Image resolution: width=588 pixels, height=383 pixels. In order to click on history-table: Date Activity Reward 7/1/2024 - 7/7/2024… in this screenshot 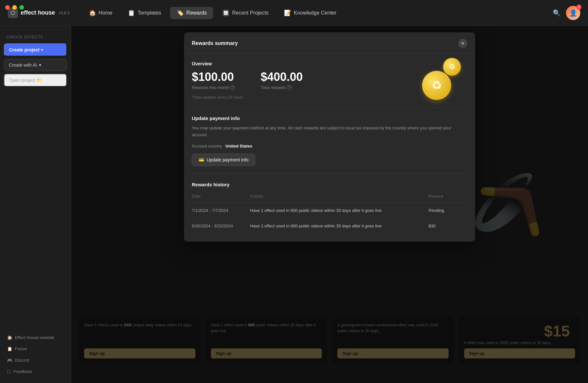, I will do `click(330, 213)`.